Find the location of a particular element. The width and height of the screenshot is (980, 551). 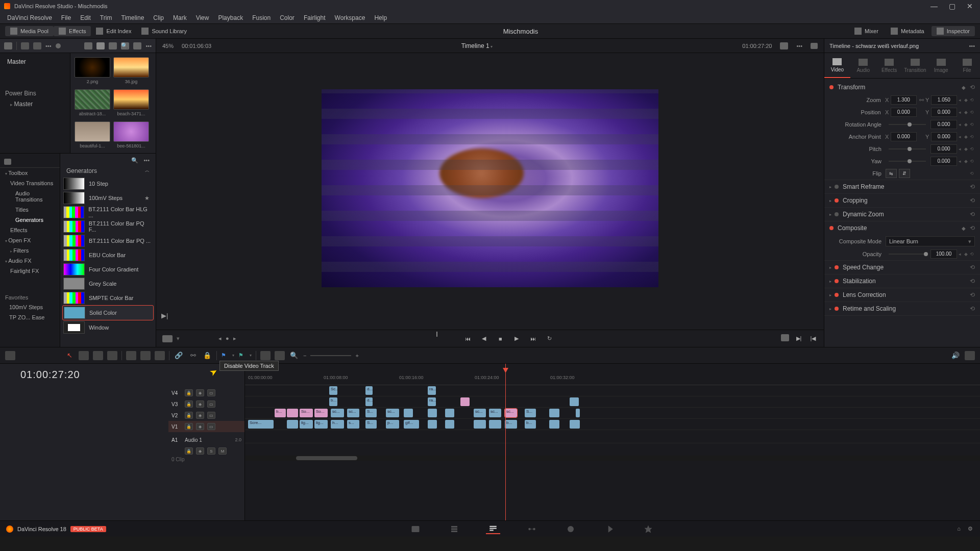

auto-select-audio-icon: ◈ is located at coordinates (200, 451).